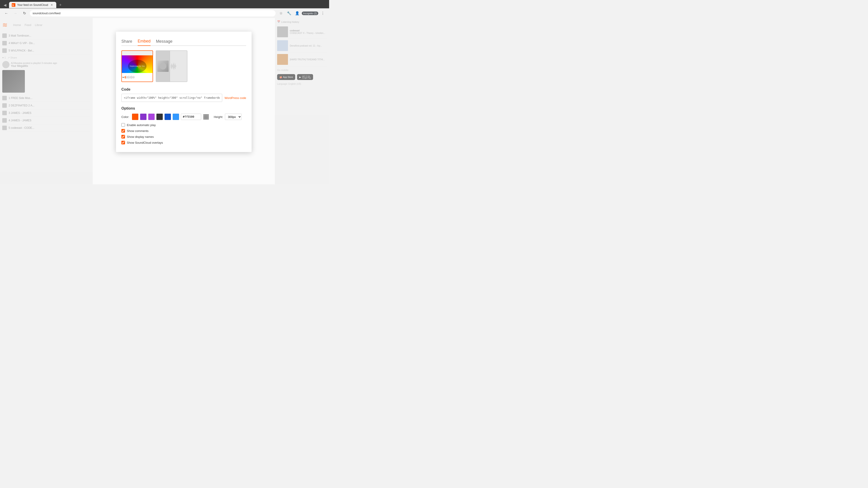 This screenshot has width=868, height=488. Describe the element at coordinates (206, 117) in the screenshot. I see `color-grid-button` at that location.